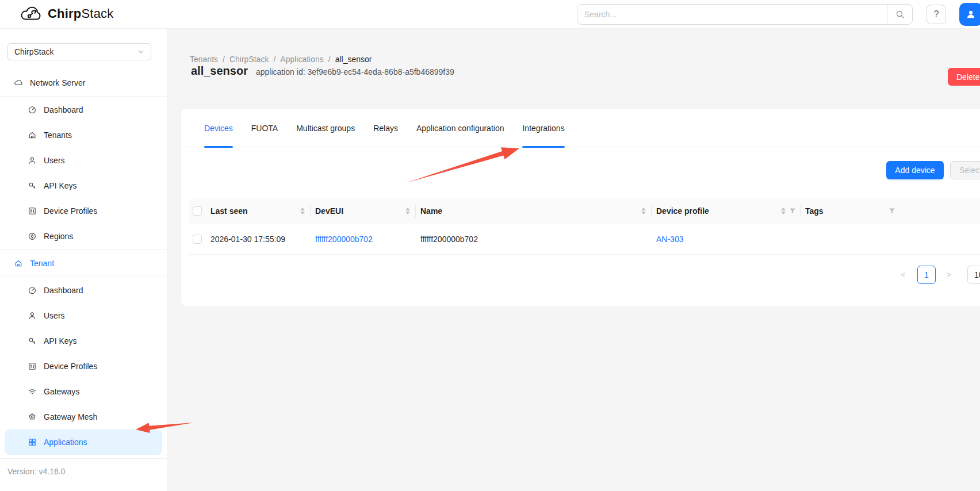 The height and width of the screenshot is (491, 980). I want to click on add-device-button: Add device, so click(915, 170).